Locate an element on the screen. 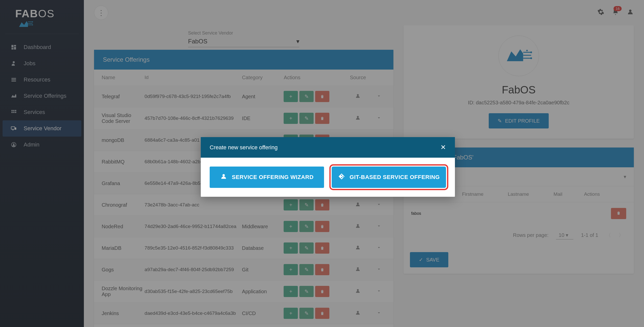  create-offering-modal: Create new service offering ✕ SERVICE OF… is located at coordinates (328, 167).